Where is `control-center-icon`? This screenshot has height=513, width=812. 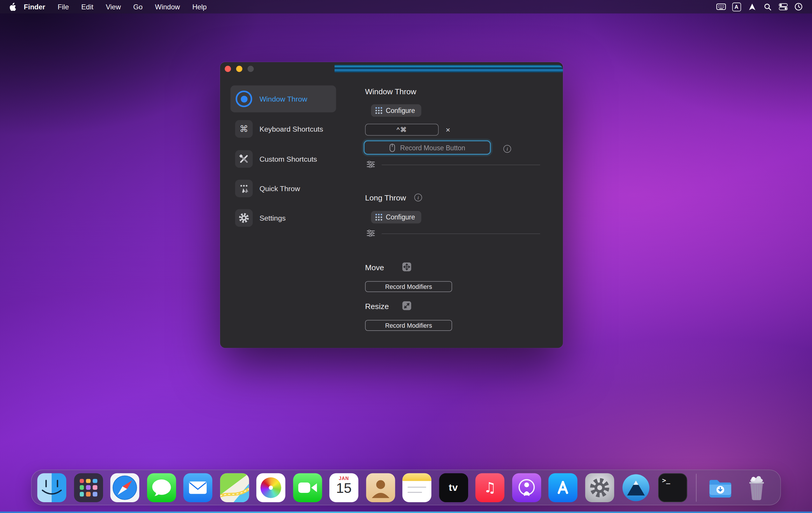
control-center-icon is located at coordinates (783, 7).